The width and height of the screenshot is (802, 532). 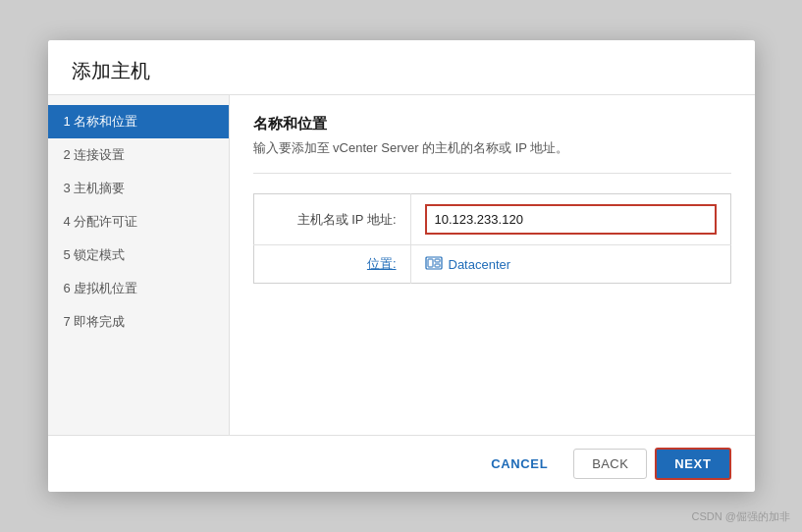 What do you see at coordinates (493, 173) in the screenshot?
I see `section-divider` at bounding box center [493, 173].